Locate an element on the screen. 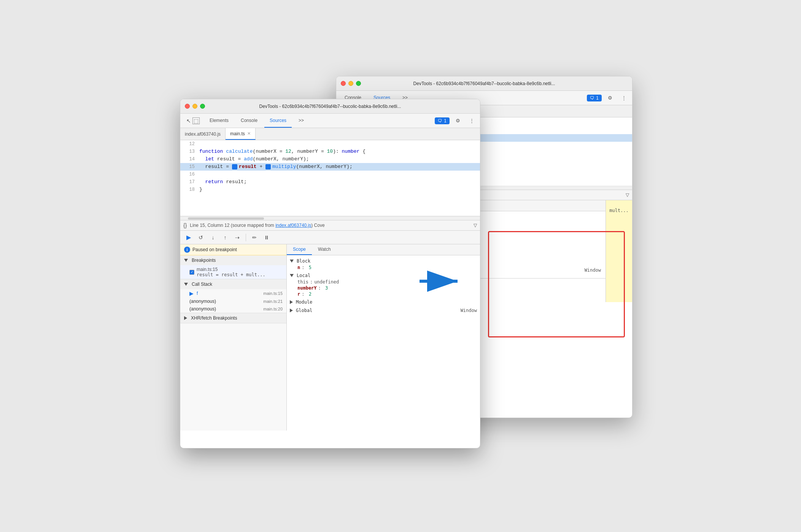 This screenshot has height=532, width=801. back-close-btn is located at coordinates (343, 84).